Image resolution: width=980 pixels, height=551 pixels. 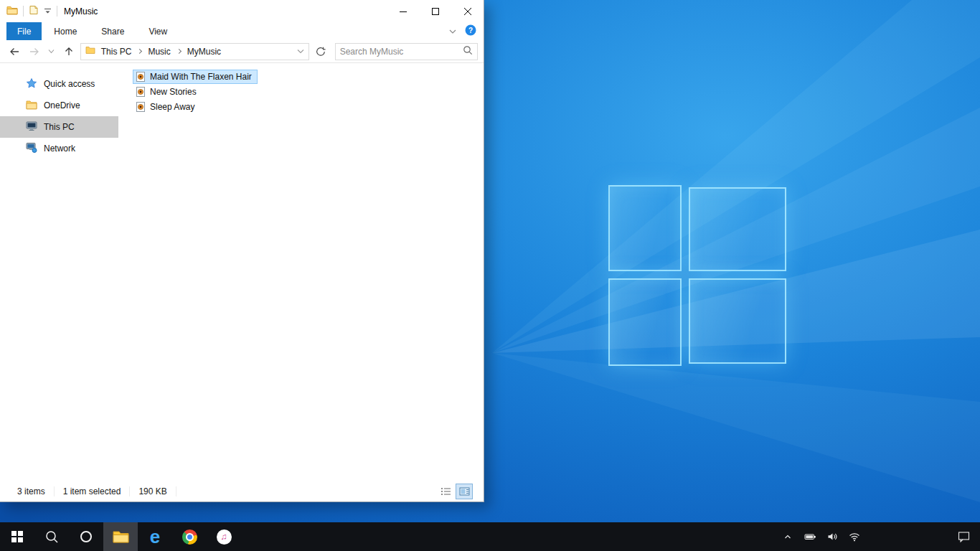 I want to click on expand-ribbon-chevron-icon, so click(x=453, y=32).